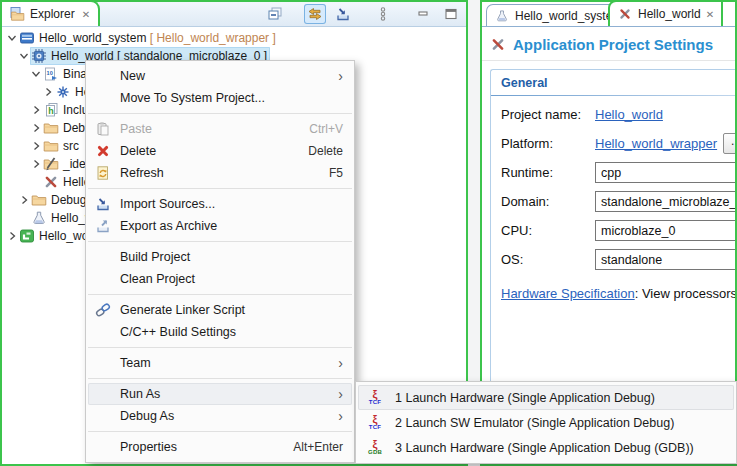 Image resolution: width=737 pixels, height=466 pixels. Describe the element at coordinates (548, 202) in the screenshot. I see `domain-label: Domain:` at that location.